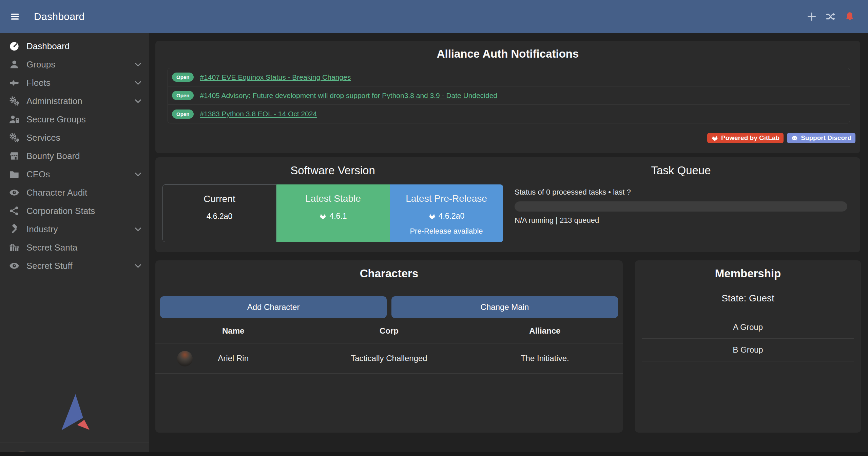  What do you see at coordinates (14, 83) in the screenshot?
I see `jet-fighter-icon` at bounding box center [14, 83].